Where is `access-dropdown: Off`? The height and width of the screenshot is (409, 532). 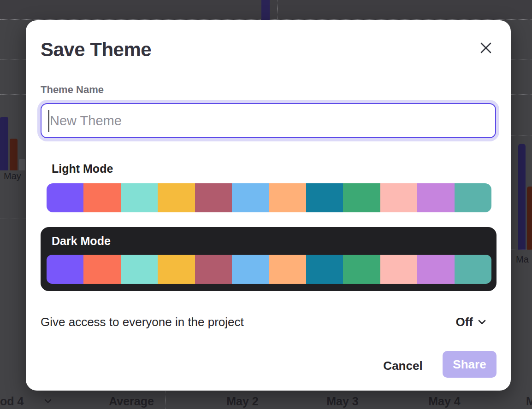
access-dropdown: Off is located at coordinates (471, 322).